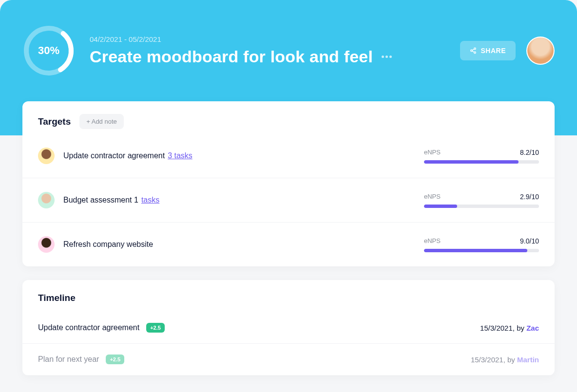 Image resolution: width=577 pixels, height=392 pixels. Describe the element at coordinates (507, 51) in the screenshot. I see `header-actions: SHARE` at that location.